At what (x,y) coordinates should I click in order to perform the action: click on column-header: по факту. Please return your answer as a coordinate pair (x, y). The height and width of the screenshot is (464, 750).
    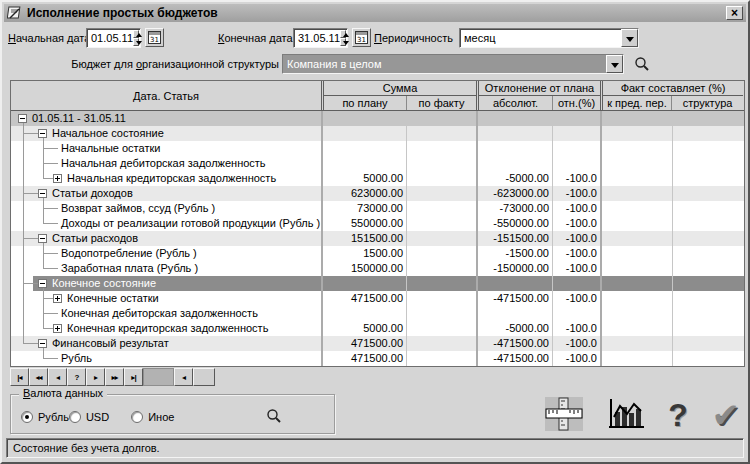
    Looking at the image, I should click on (441, 103).